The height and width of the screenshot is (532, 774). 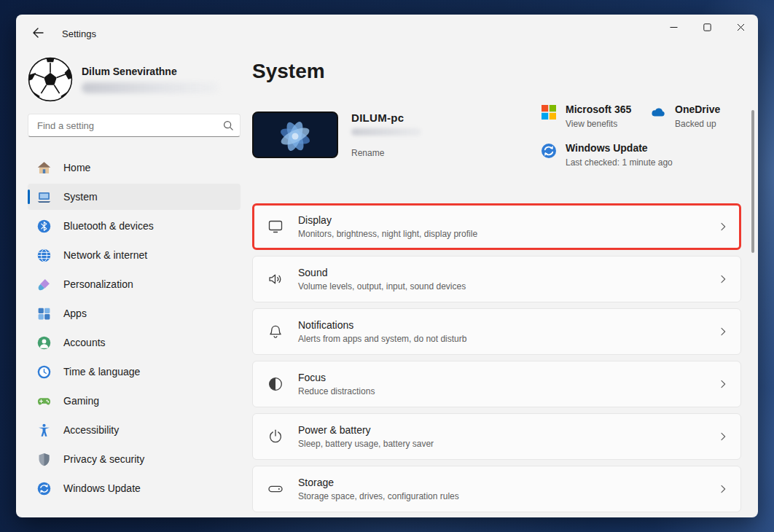 I want to click on status-subtitle: View benefits, so click(x=598, y=124).